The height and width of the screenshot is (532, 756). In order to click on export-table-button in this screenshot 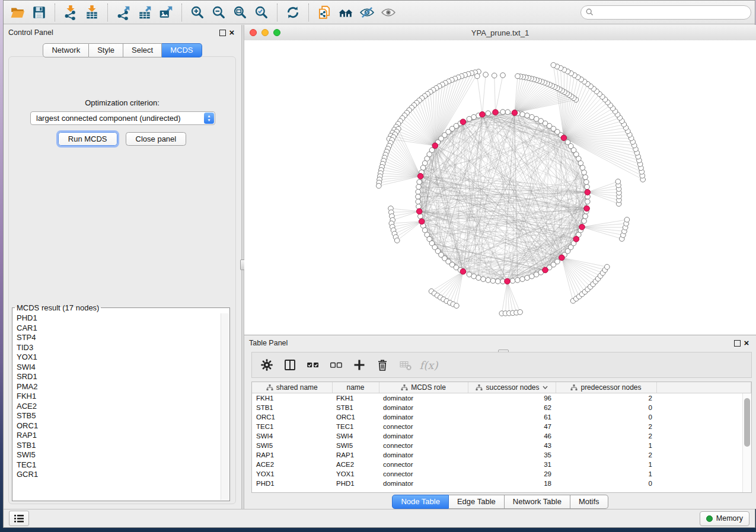, I will do `click(145, 12)`.